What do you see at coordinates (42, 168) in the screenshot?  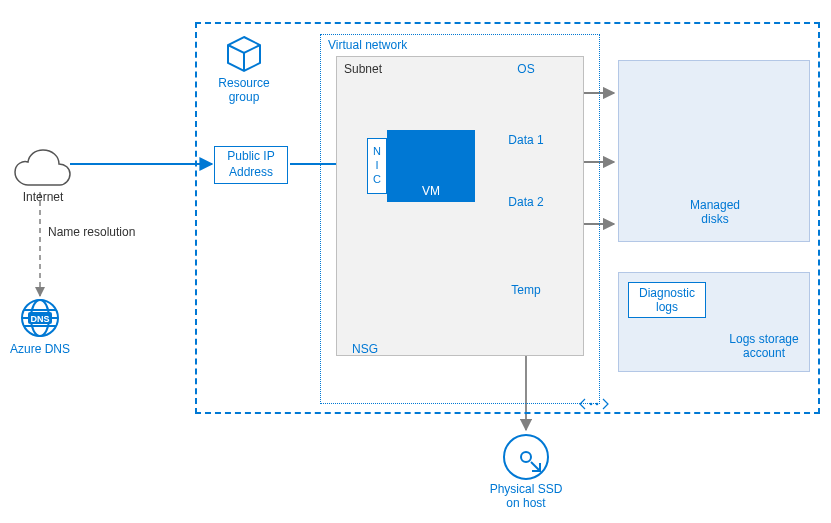 I see `internet-cloud-icon` at bounding box center [42, 168].